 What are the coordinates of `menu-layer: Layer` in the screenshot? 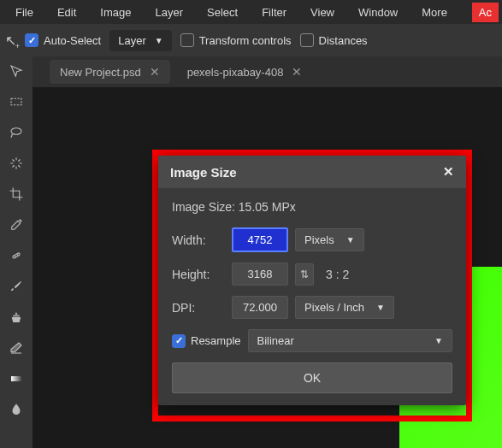 It's located at (169, 12).